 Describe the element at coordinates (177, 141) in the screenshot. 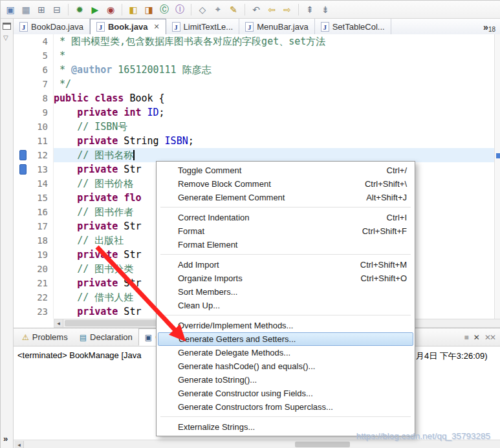

I see `code-token: ISBN` at that location.